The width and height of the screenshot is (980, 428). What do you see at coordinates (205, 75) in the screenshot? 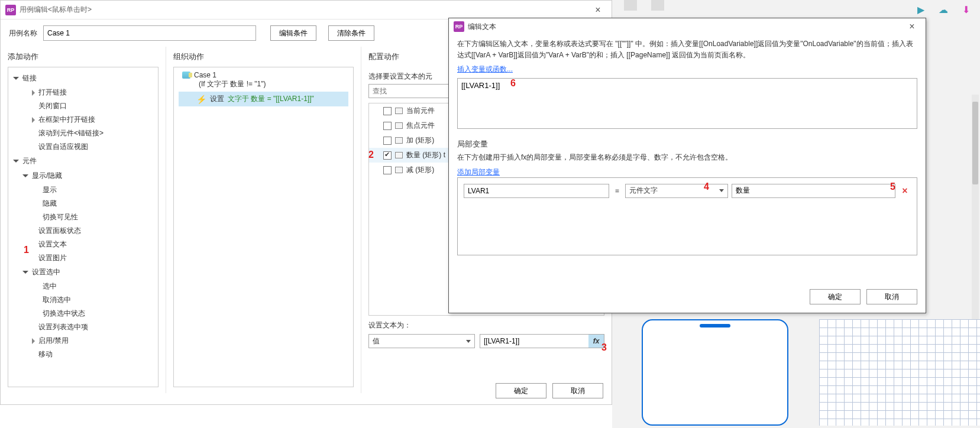
I see `case-name: Case 1` at bounding box center [205, 75].